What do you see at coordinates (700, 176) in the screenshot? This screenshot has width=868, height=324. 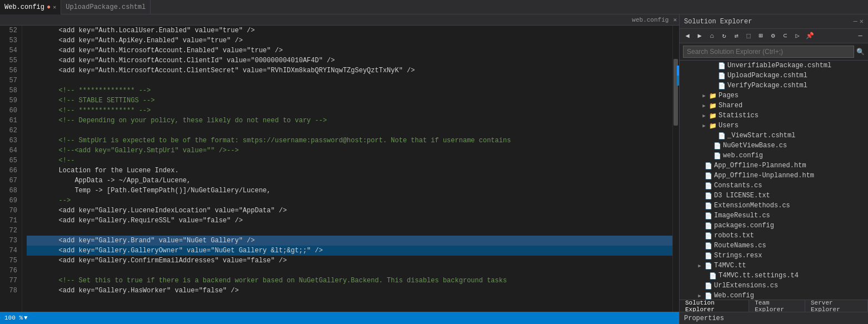 I see `expand-icon-app-offline-unplanned` at bounding box center [700, 176].